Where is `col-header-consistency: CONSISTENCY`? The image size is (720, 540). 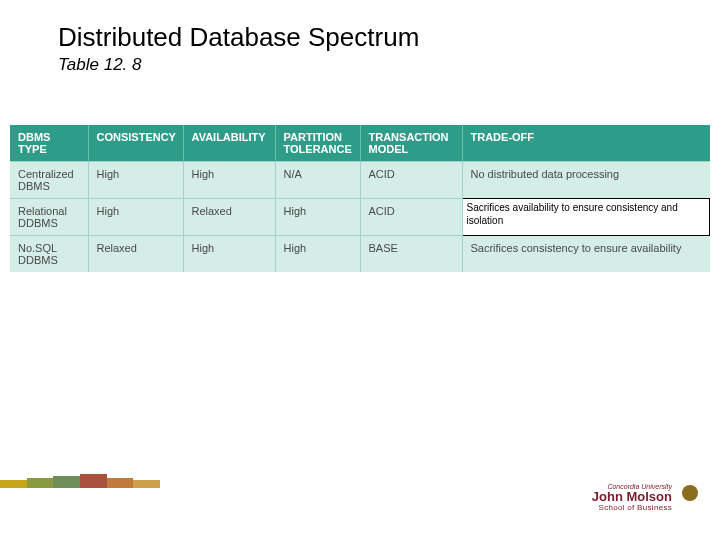
col-header-consistency: CONSISTENCY is located at coordinates (136, 144).